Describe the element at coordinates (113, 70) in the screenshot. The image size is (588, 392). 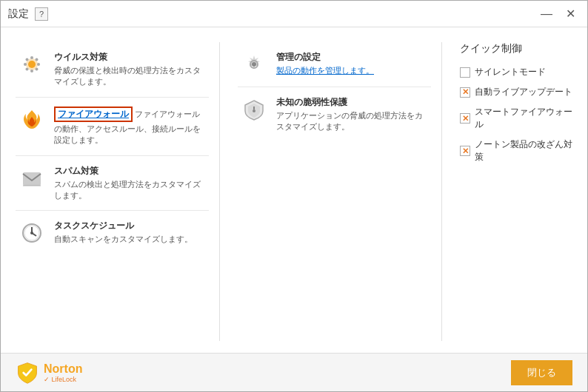
I see `menu-item-virus: ウイルス対策 脅威の保護と検出時の処理方法をカスタマイズします。` at that location.